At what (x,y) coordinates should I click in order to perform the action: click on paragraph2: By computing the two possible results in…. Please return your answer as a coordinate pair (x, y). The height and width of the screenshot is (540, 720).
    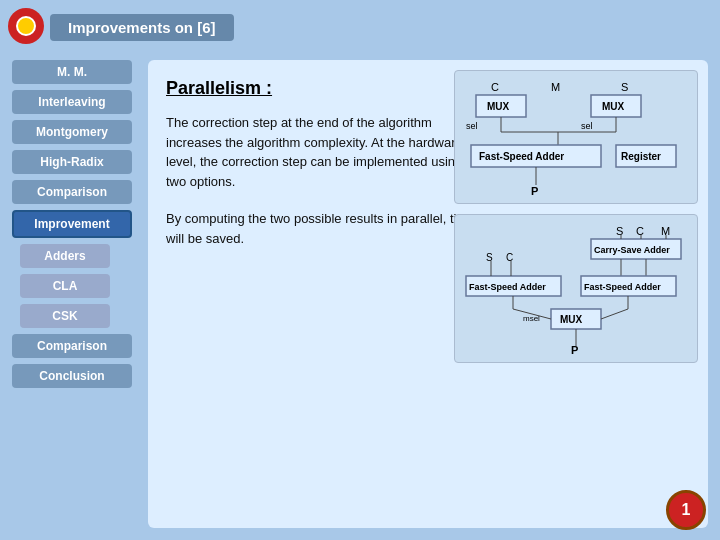
    Looking at the image, I should click on (321, 228).